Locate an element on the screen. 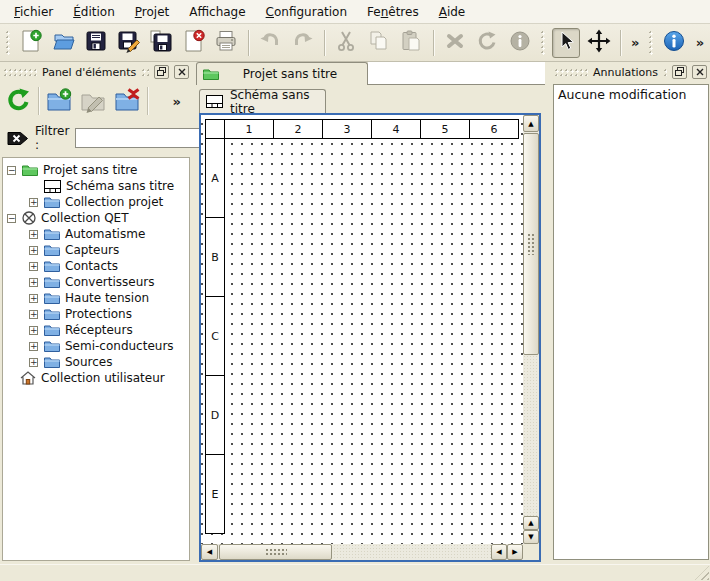 The width and height of the screenshot is (710, 581). move-icon is located at coordinates (599, 42).